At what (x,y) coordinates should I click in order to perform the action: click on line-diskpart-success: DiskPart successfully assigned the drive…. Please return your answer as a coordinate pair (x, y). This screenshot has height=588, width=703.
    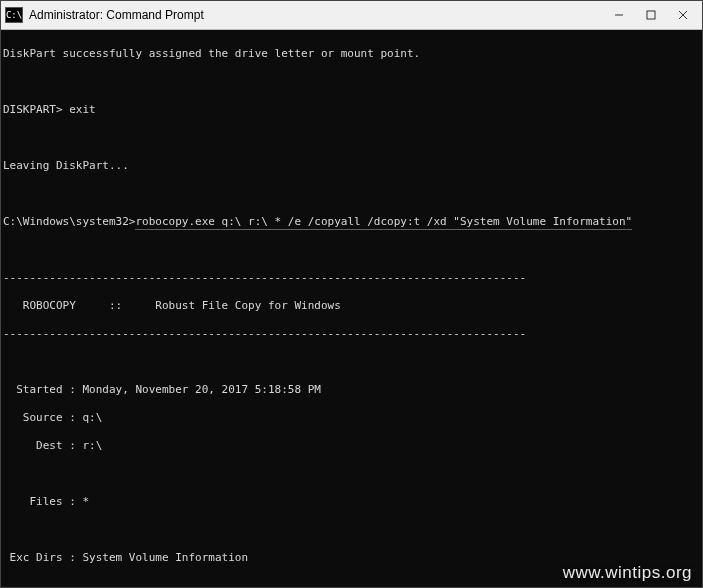
    Looking at the image, I should click on (350, 54).